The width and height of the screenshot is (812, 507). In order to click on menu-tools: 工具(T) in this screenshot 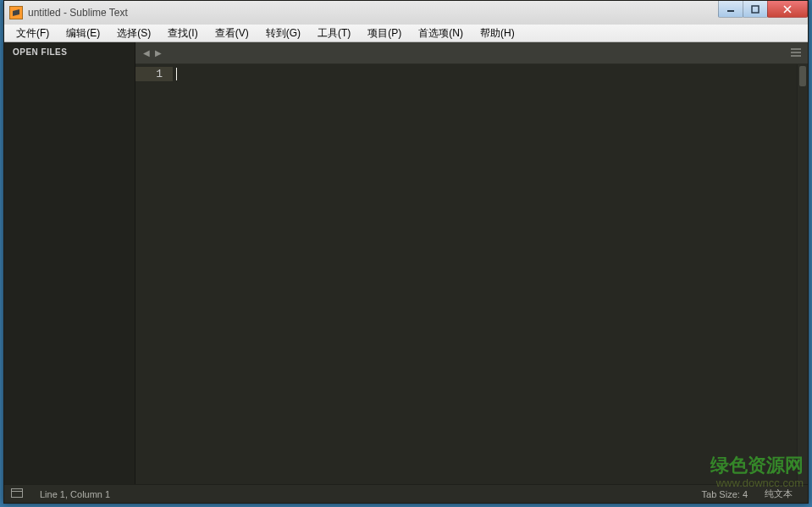, I will do `click(334, 34)`.